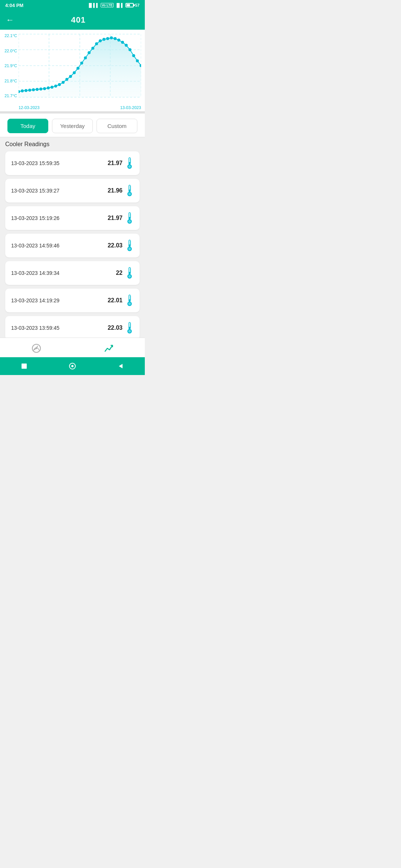  I want to click on readings-scroll: Cooler Readings 13-03-2023 15:59:35 21.9…, so click(72, 237).